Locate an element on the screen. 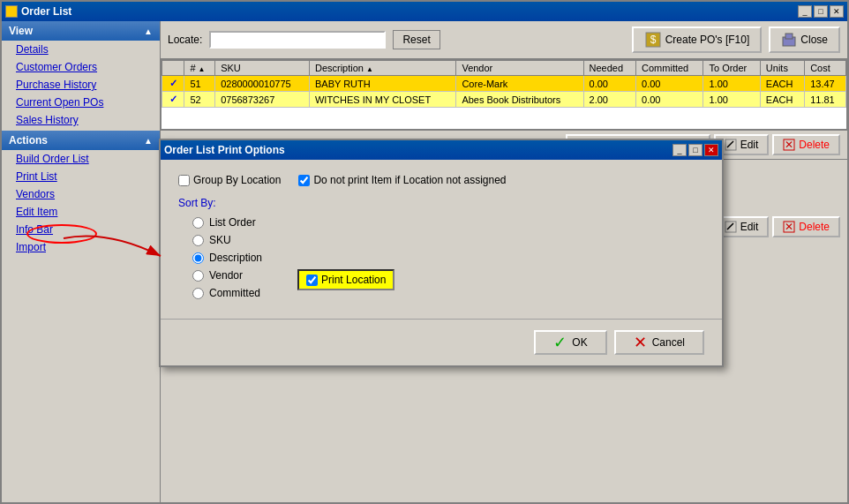 This screenshot has height=504, width=849. mid-delete-button: ✕ Delete is located at coordinates (807, 145).